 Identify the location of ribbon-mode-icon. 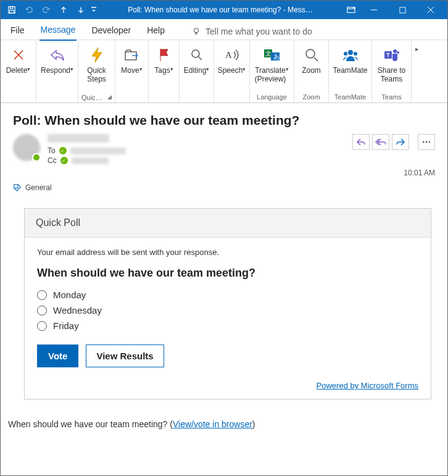
(351, 10).